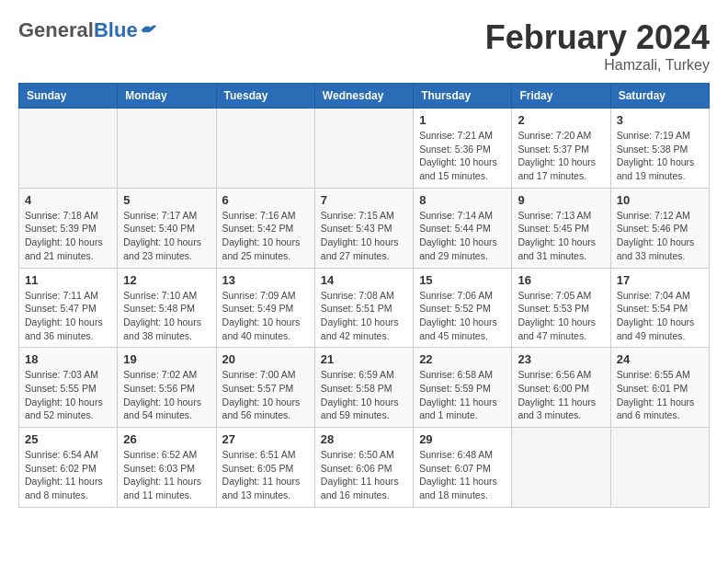 Image resolution: width=728 pixels, height=563 pixels. What do you see at coordinates (265, 307) in the screenshot?
I see `calendar-cell: 13Sunrise: 7:09 AMSunset: 5:49 PMDayligh…` at bounding box center [265, 307].